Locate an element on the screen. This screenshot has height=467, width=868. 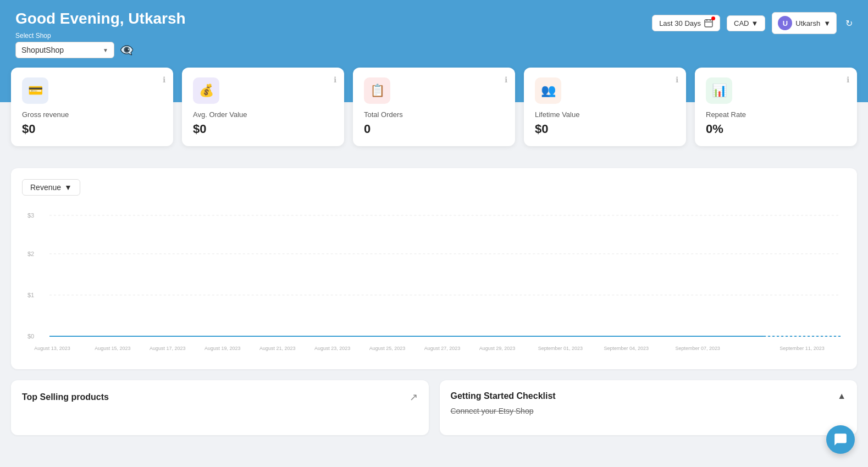
top-selling-header: Top Selling products ↗ is located at coordinates (220, 397).